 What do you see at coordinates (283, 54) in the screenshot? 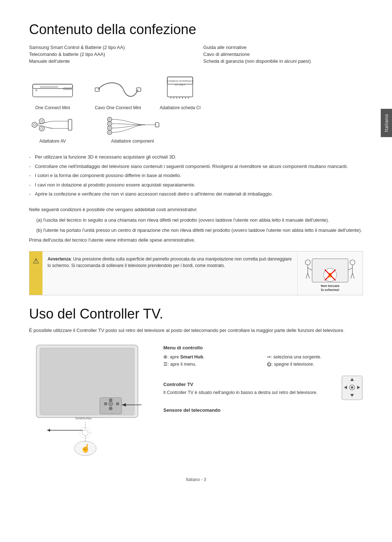
I see `item-5: Cavo di alimentazione` at bounding box center [283, 54].